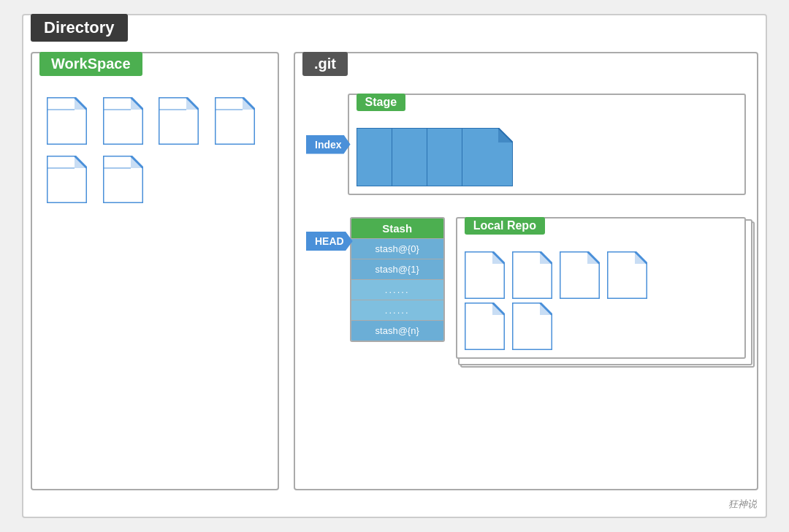  Describe the element at coordinates (599, 275) in the screenshot. I see `repo-files-row1` at that location.